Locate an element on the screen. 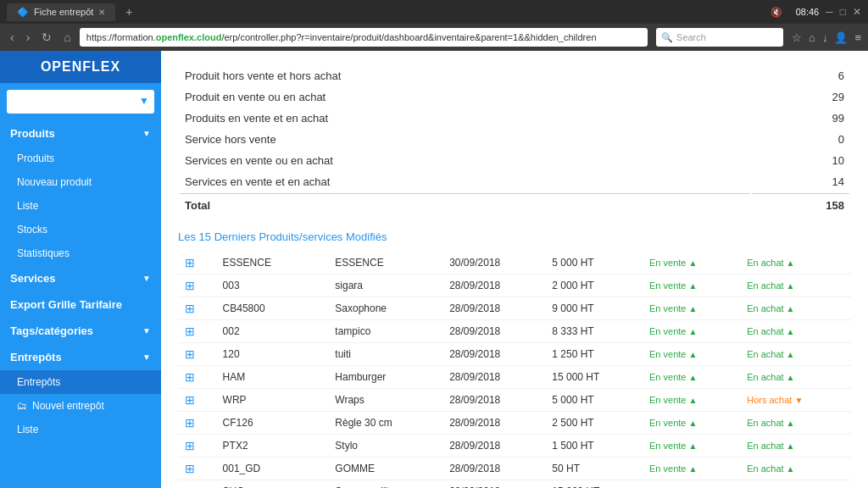 This screenshot has height=488, width=868. product-row-3: ⊞ 002 tampico 28/09/2018 8 333 HT En ven… is located at coordinates (515, 332).